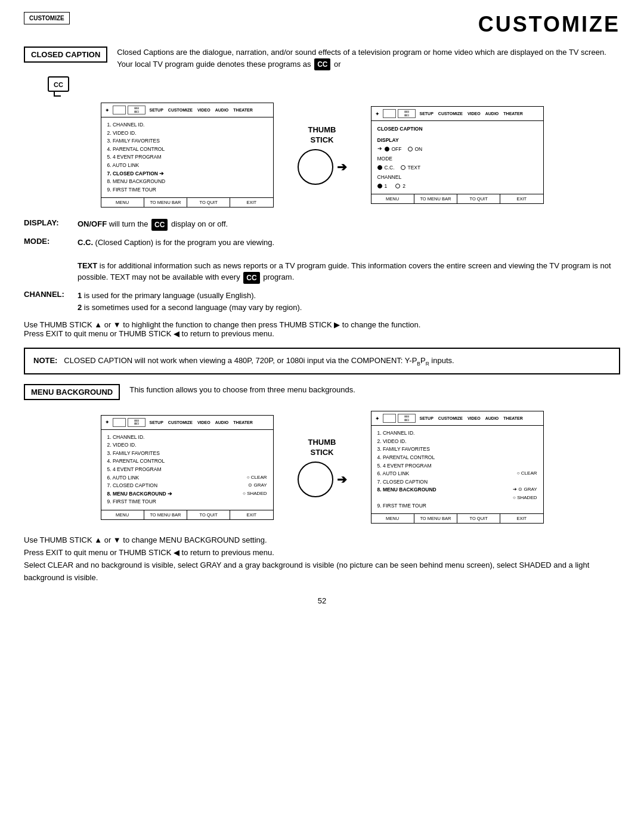 This screenshot has width=644, height=833. I want to click on closed-caption-section: CLOSED CAPTION Closed Captions are the d…, so click(322, 58).